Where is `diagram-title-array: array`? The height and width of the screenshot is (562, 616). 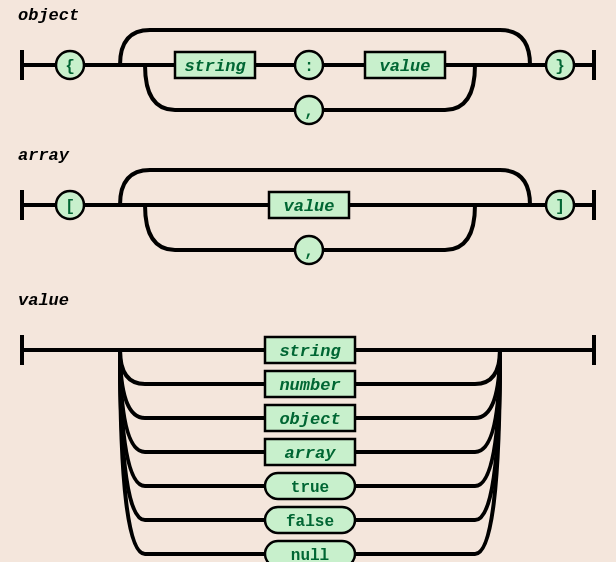 diagram-title-array: array is located at coordinates (44, 156).